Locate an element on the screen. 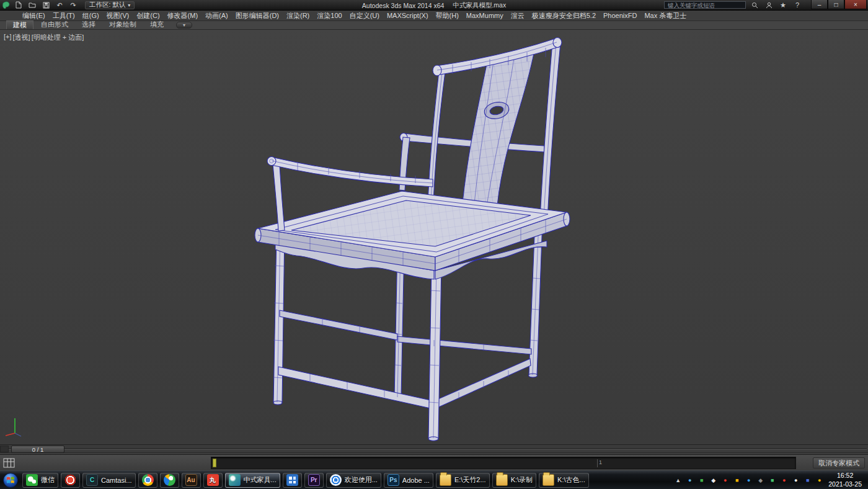 The image size is (868, 489). taskbar-item-chrome is located at coordinates (148, 480).